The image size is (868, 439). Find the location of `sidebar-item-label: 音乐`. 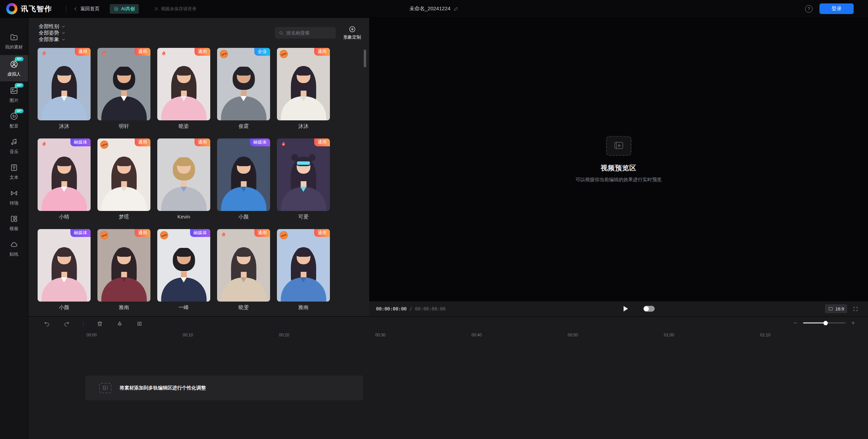

sidebar-item-label: 音乐 is located at coordinates (14, 152).